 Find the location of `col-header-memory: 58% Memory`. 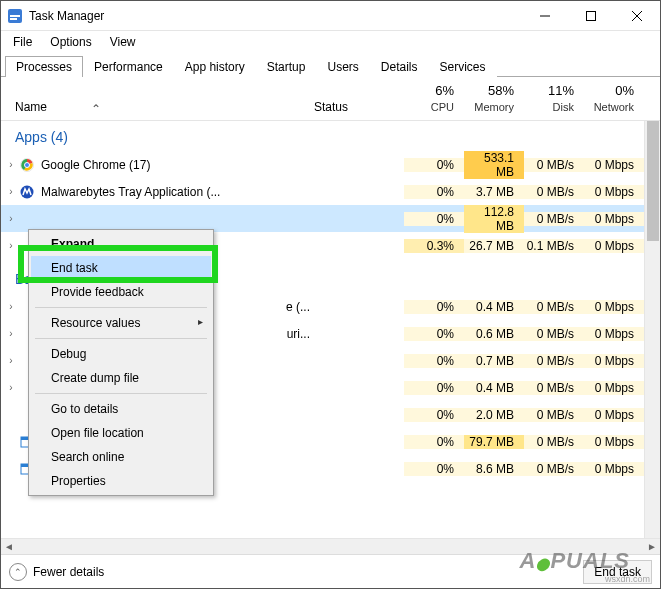

col-header-memory: 58% Memory is located at coordinates (494, 102).